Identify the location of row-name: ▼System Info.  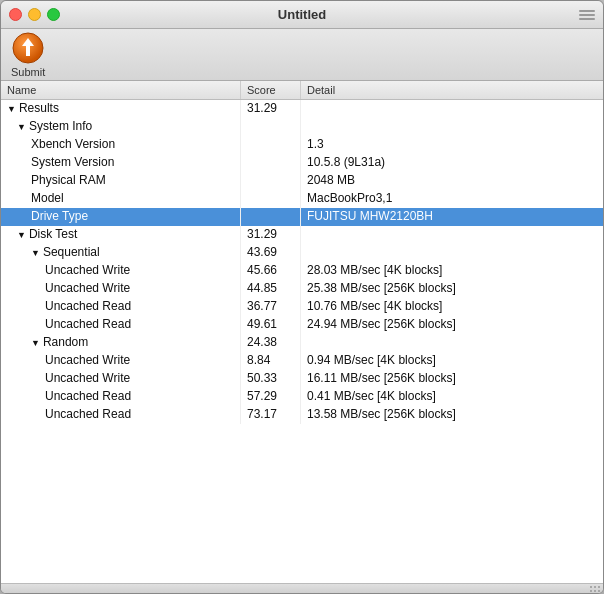
(121, 127).